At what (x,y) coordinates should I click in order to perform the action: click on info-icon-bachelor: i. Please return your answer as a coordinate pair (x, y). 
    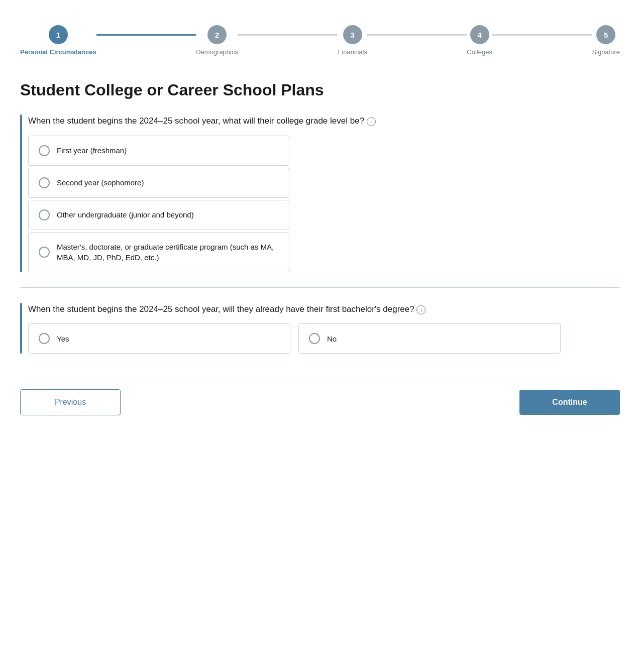
    Looking at the image, I should click on (421, 310).